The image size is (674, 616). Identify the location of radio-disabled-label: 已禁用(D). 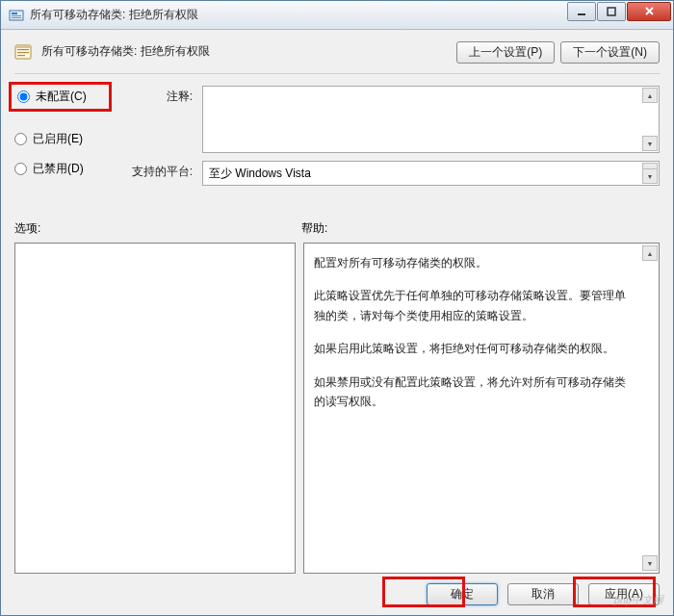
(58, 169).